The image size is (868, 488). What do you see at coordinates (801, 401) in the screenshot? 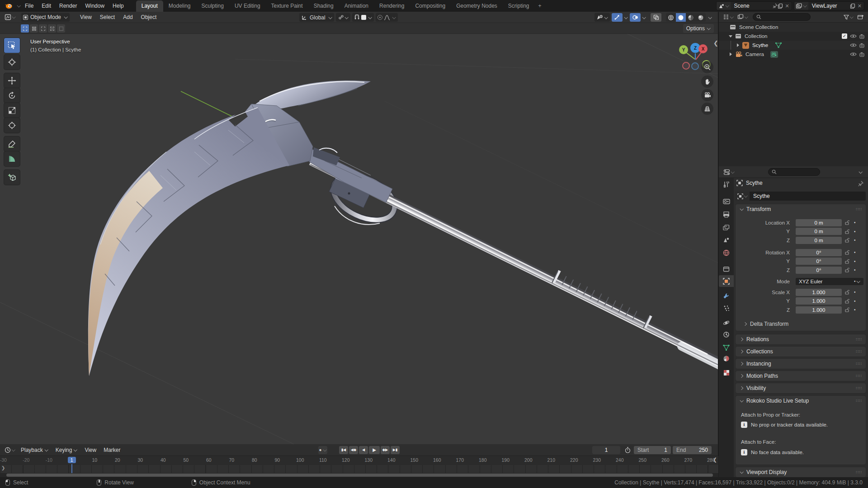
I see `rokoko-panel-header: Rokoko Studio Live Setup ∷∷` at bounding box center [801, 401].